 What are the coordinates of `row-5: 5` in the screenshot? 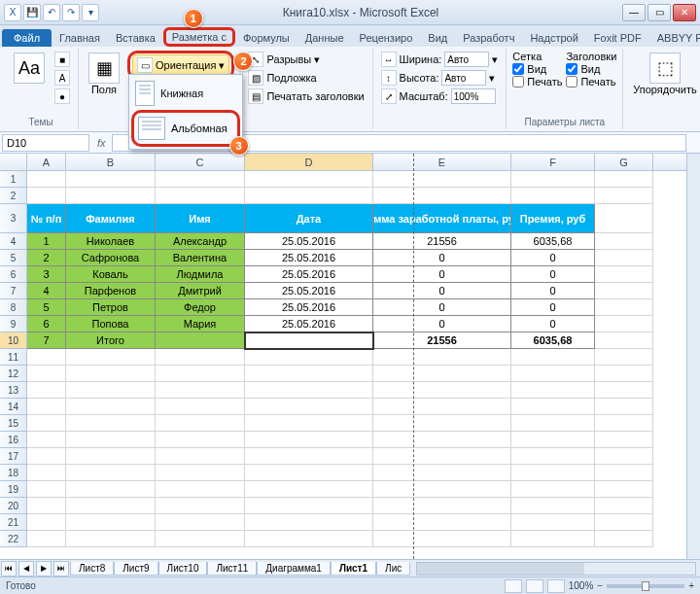 It's located at (14, 259).